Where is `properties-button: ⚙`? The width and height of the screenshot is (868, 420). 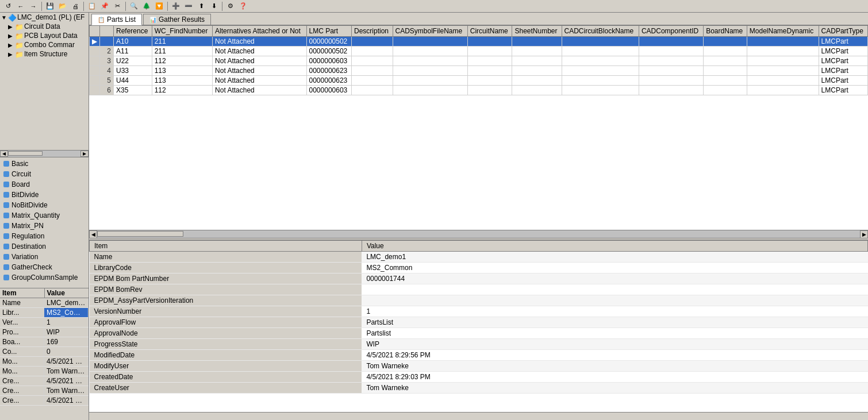
properties-button: ⚙ is located at coordinates (231, 6).